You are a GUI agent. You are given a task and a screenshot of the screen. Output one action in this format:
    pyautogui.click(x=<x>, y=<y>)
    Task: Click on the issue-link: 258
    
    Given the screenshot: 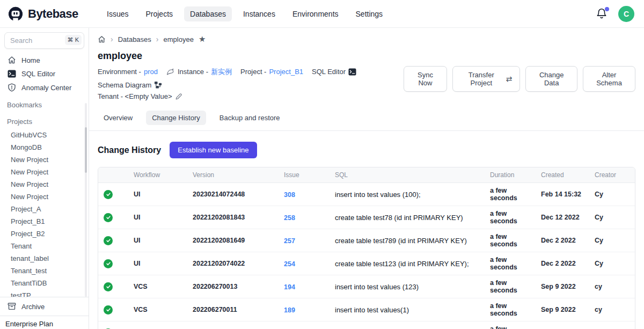 What is the action you would take?
    pyautogui.click(x=290, y=218)
    